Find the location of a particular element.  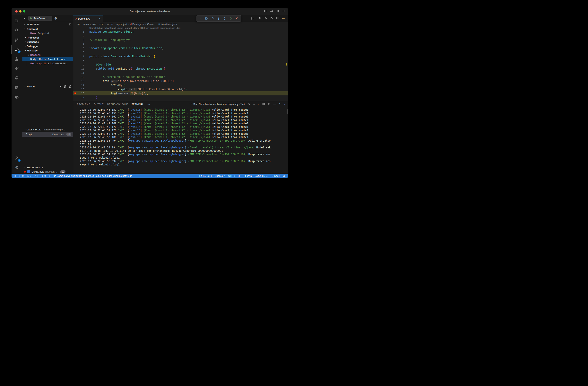

breadcrumb-from-timer-java: from timer:java is located at coordinates (167, 24).